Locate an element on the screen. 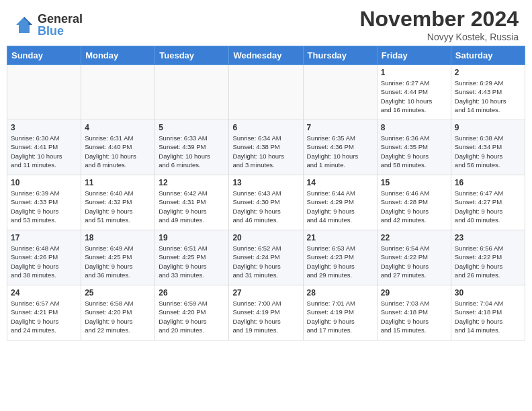 The height and width of the screenshot is (411, 532). day-number: 2 is located at coordinates (488, 73).